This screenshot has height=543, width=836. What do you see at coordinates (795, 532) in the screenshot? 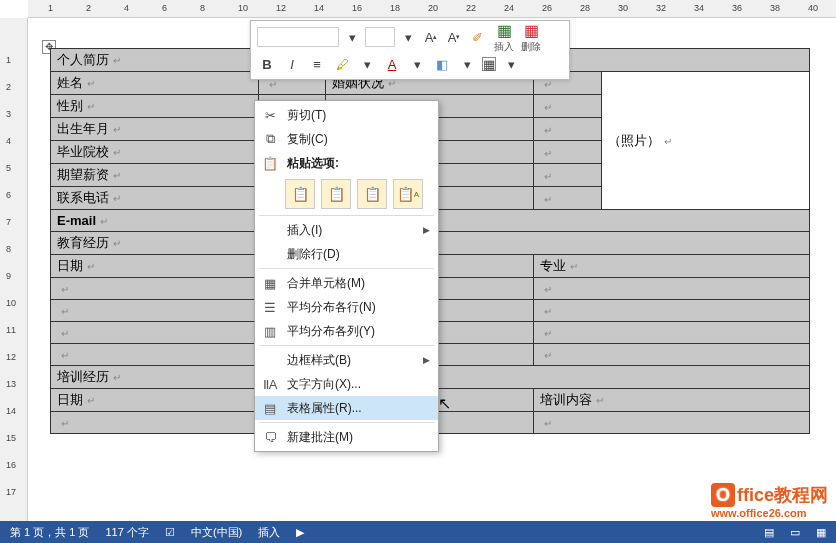
I see `read-mode-icon: ▭` at bounding box center [795, 532].